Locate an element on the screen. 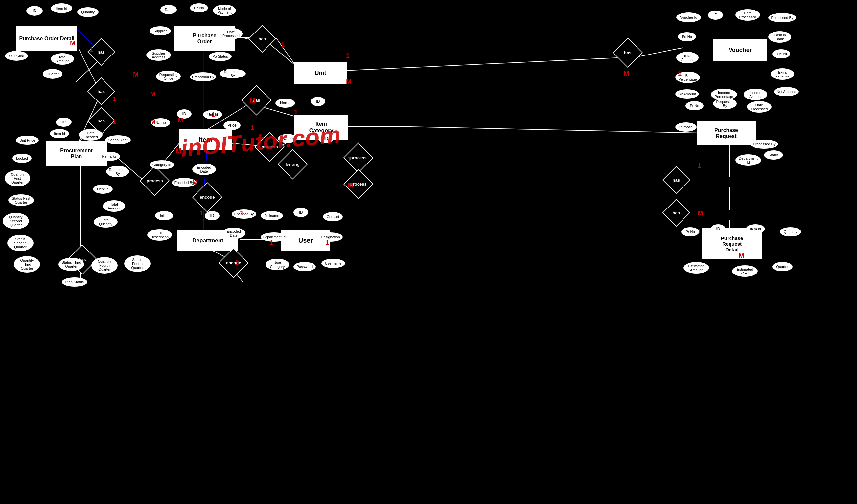 Image resolution: width=857 pixels, height=504 pixels. attr-user-design: Designation is located at coordinates (331, 237).